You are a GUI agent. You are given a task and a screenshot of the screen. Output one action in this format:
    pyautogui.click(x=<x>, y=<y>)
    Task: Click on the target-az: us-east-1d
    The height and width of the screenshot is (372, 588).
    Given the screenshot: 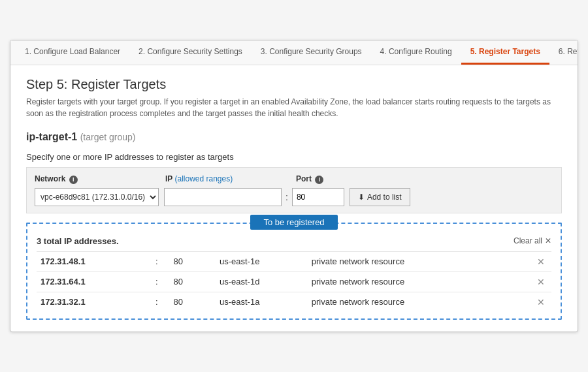 What is the action you would take?
    pyautogui.click(x=261, y=282)
    